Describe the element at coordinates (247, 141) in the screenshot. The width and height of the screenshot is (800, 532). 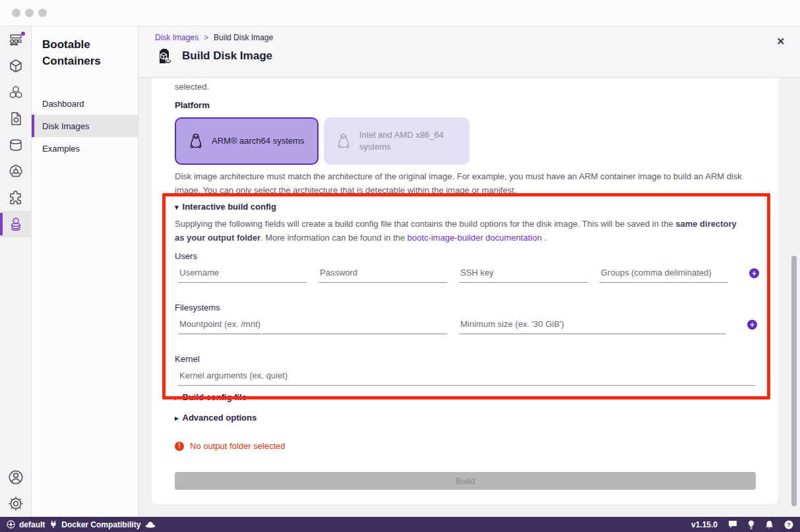
I see `platform-option-arm: ARM® aarch64 systems` at that location.